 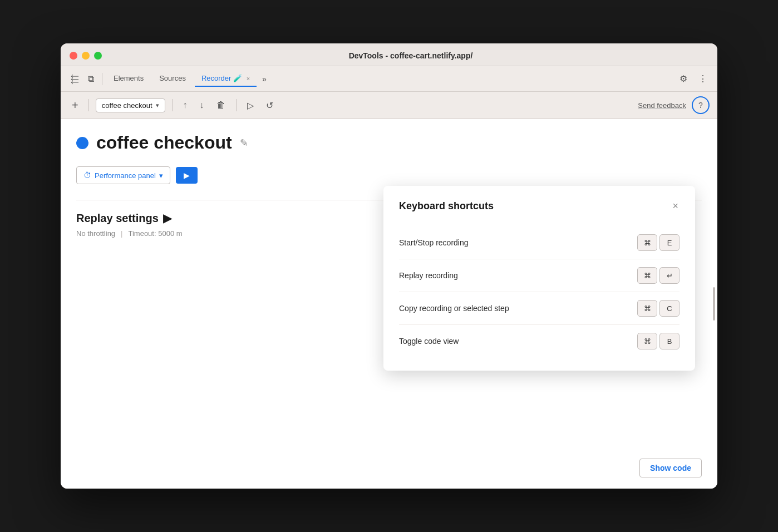 I want to click on maximize-traffic-light, so click(x=98, y=56).